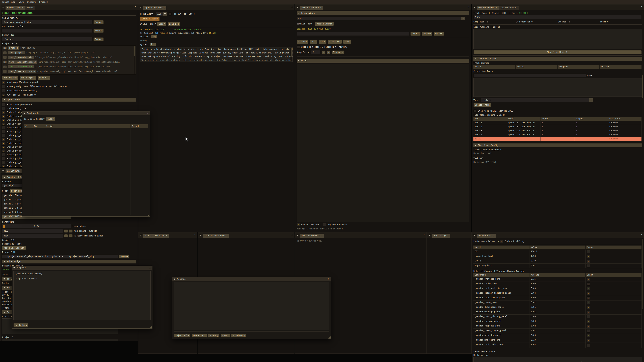  I want to click on project-file-row: x temp_project C:\projects\manual_slop\t…, so click(69, 52).